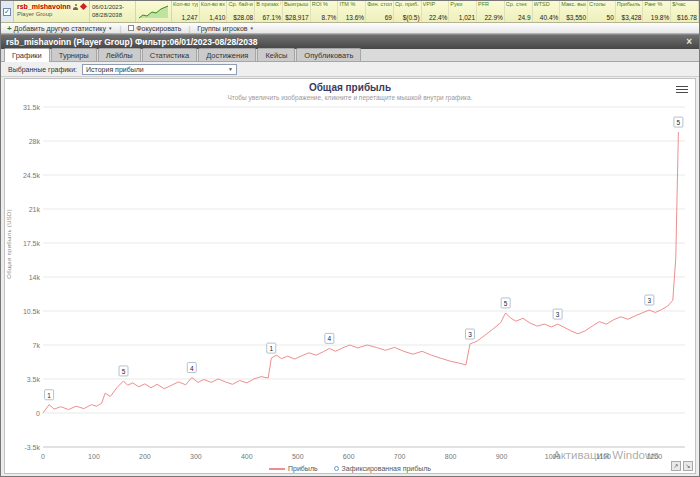 Image resolution: width=700 pixels, height=477 pixels. Describe the element at coordinates (227, 54) in the screenshot. I see `tab-Достижения: Достижения` at that location.